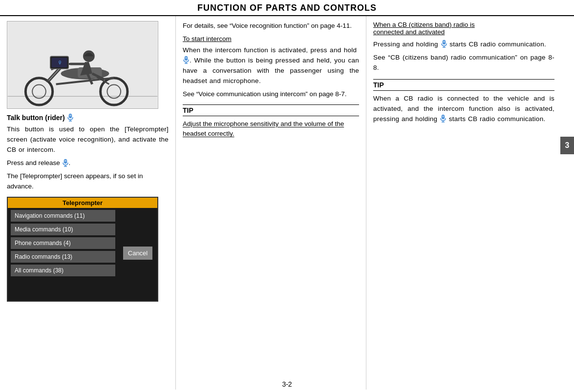  I want to click on mic-icon, so click(70, 118).